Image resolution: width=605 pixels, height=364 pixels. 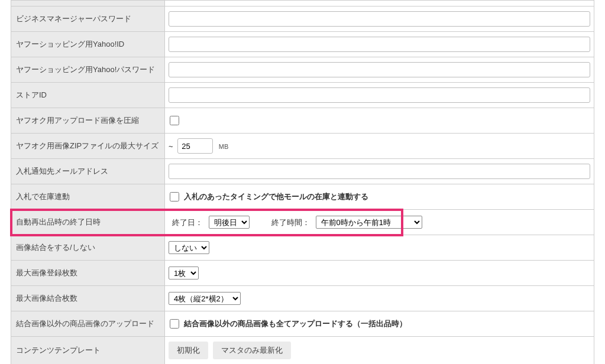 I want to click on max-image-count-select: 1枚, so click(x=183, y=273).